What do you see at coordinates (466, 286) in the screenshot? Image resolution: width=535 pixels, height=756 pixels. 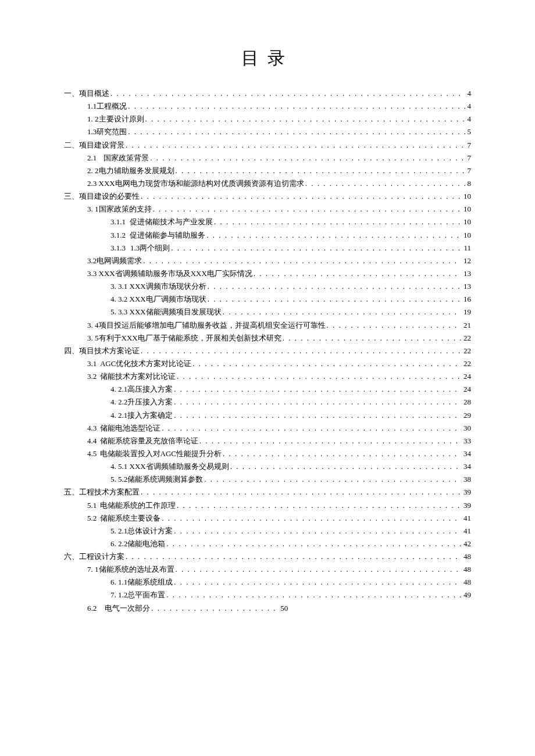 I see `toc-entry-page: 13` at bounding box center [466, 286].